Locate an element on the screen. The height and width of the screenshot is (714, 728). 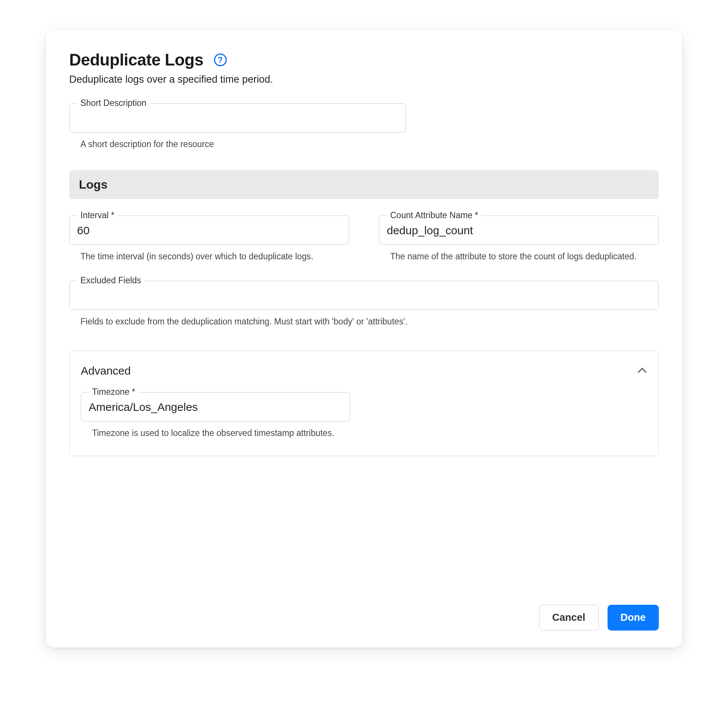
timezone-label: Timezone * is located at coordinates (114, 392).